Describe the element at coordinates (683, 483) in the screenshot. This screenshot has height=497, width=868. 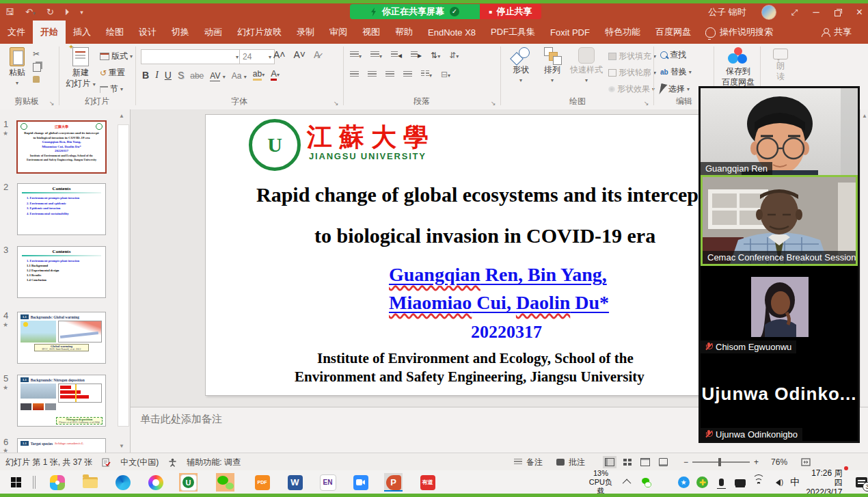
I see `tray-tim-icon: ★` at that location.